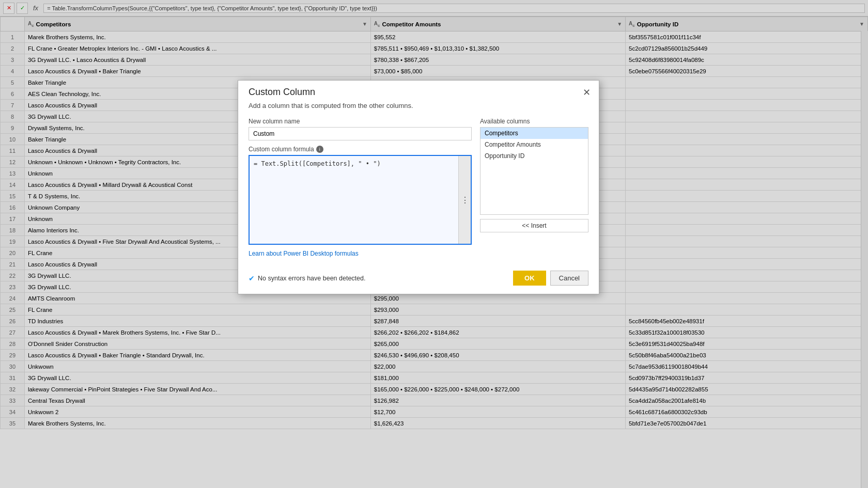  I want to click on modal-right: Available columns Competitors Competitor…, so click(534, 187).